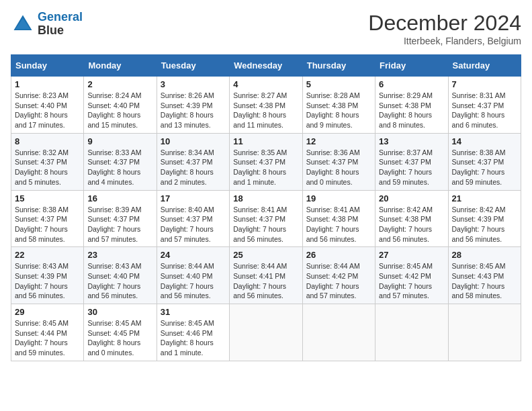 The width and height of the screenshot is (532, 411). What do you see at coordinates (266, 161) in the screenshot?
I see `calendar-week-row: 8 Sunrise: 8:32 AM Sunset: 4:37 PM Dayli…` at bounding box center [266, 161].